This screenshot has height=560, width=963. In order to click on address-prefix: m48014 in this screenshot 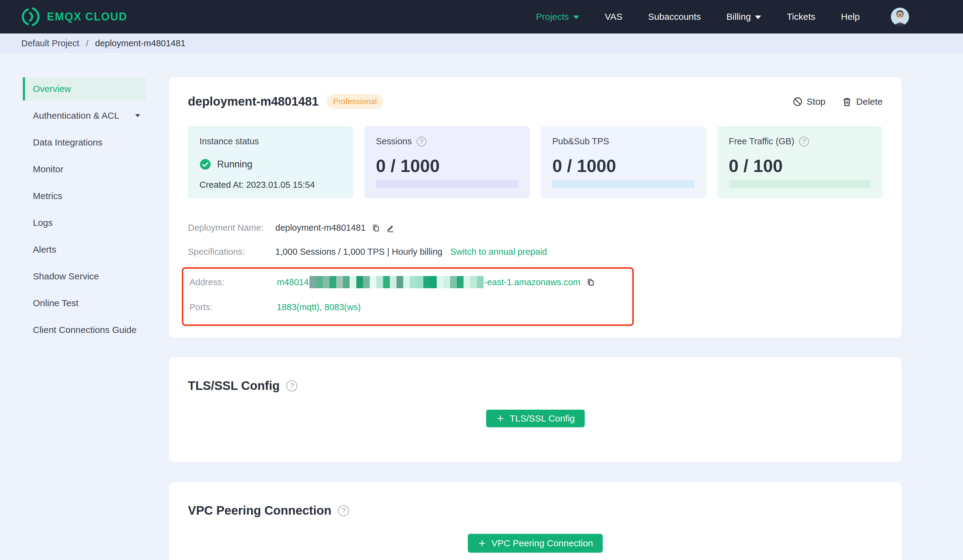, I will do `click(293, 282)`.